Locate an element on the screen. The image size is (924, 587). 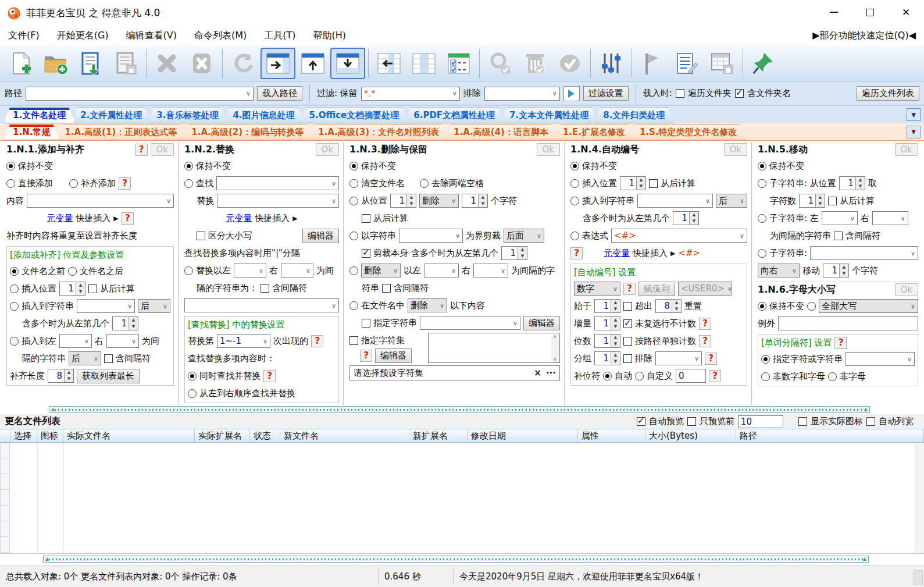
in-filename-radio is located at coordinates (354, 306).